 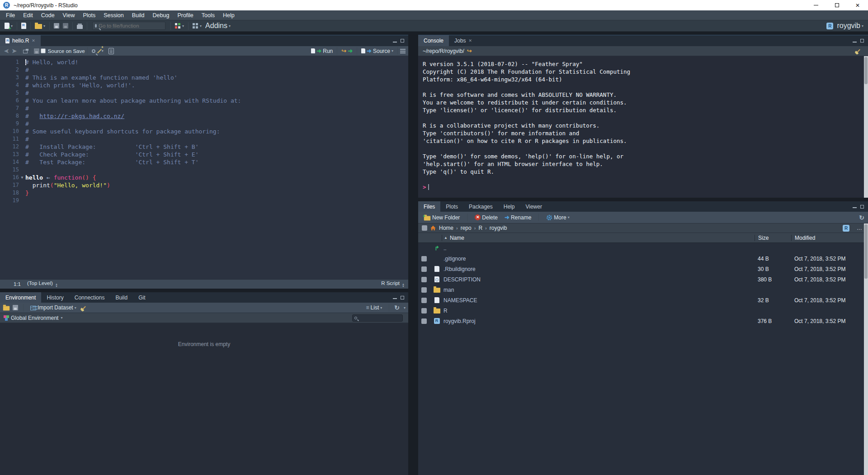 I want to click on file-name: R, so click(x=599, y=311).